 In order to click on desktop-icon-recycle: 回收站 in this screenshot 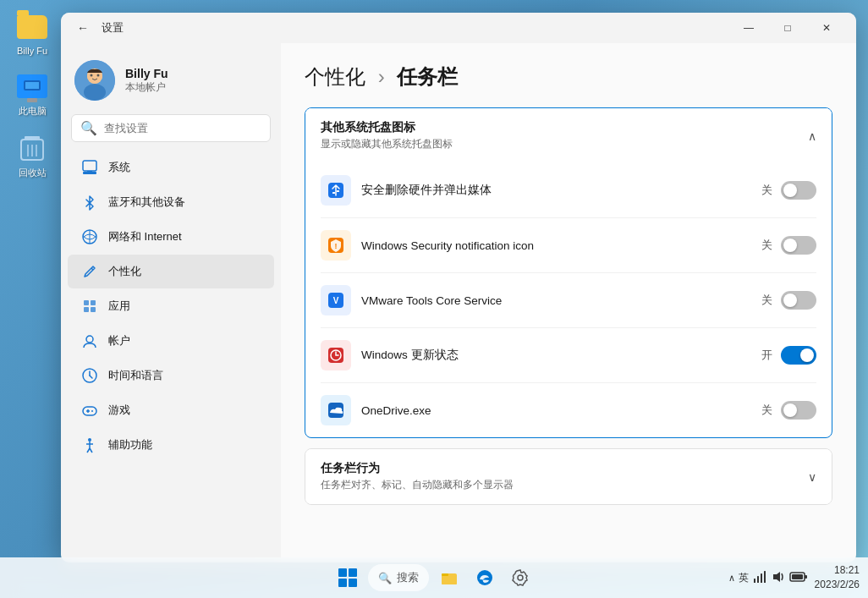, I will do `click(32, 156)`.